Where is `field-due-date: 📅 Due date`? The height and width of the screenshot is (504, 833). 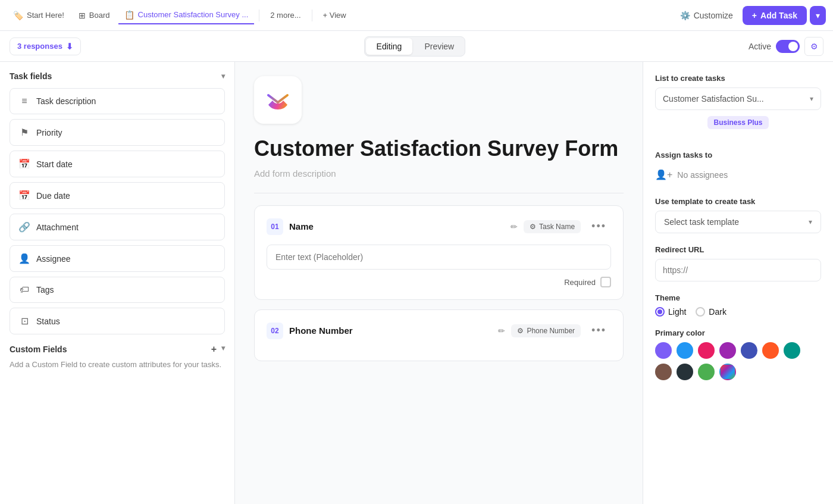 field-due-date: 📅 Due date is located at coordinates (117, 195).